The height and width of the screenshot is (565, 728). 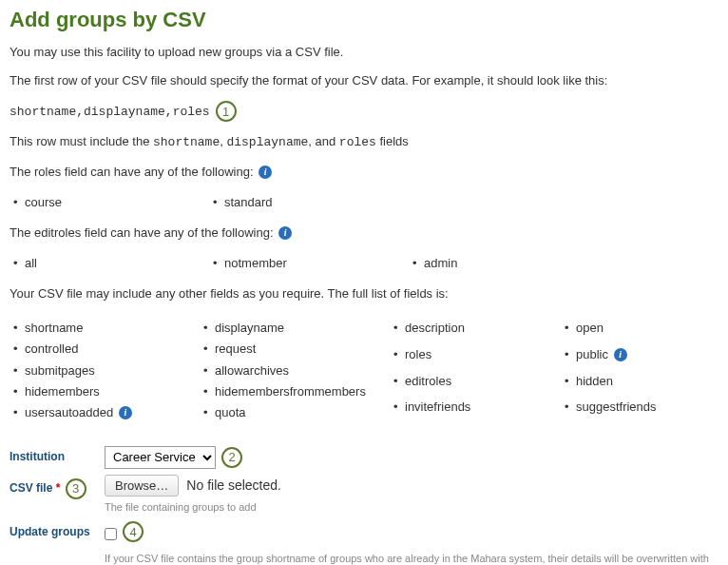 I want to click on list-item: request, so click(x=295, y=349).